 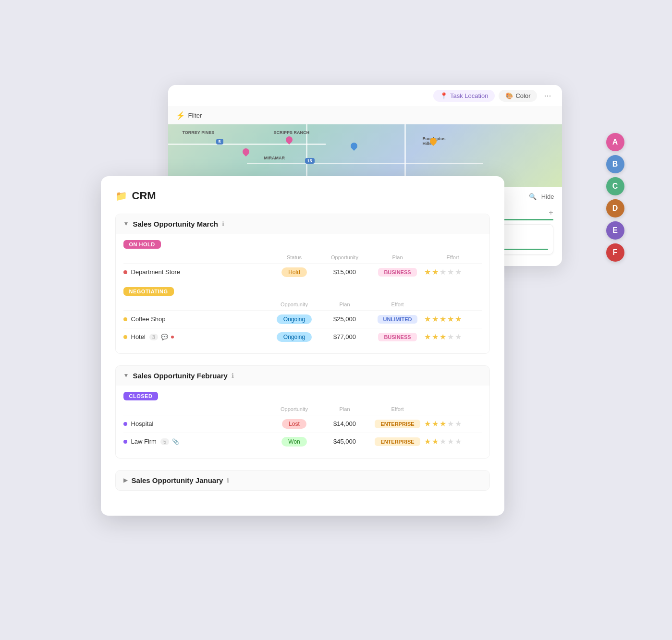 What do you see at coordinates (398, 319) in the screenshot?
I see `unlimited-plan-badge: UNLIMITED` at bounding box center [398, 319].